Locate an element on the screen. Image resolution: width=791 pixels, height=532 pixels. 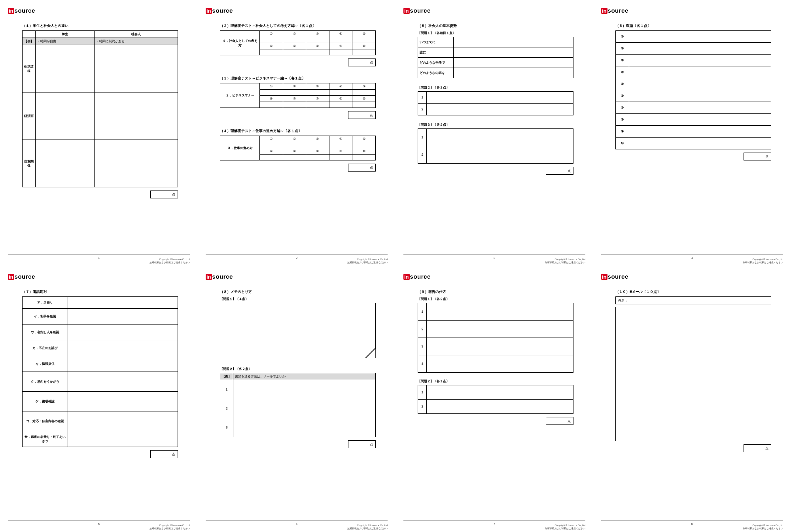
quiz-table-2: １．社会人としての考え方①②③④⑤ ⑥⑦⑧⑨⑩ is located at coordinates (298, 43).